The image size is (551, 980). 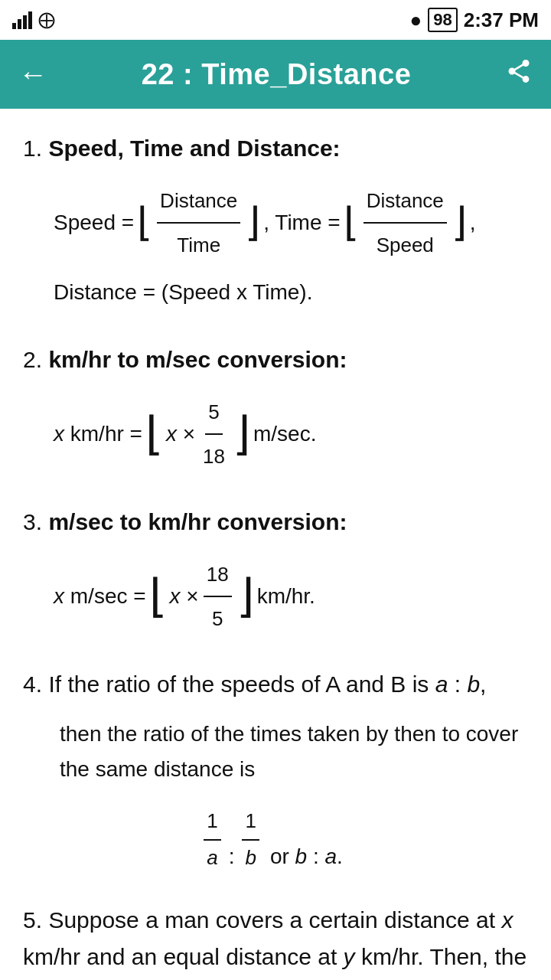 What do you see at coordinates (406, 223) in the screenshot?
I see `distance-over-speed: Distance Speed` at bounding box center [406, 223].